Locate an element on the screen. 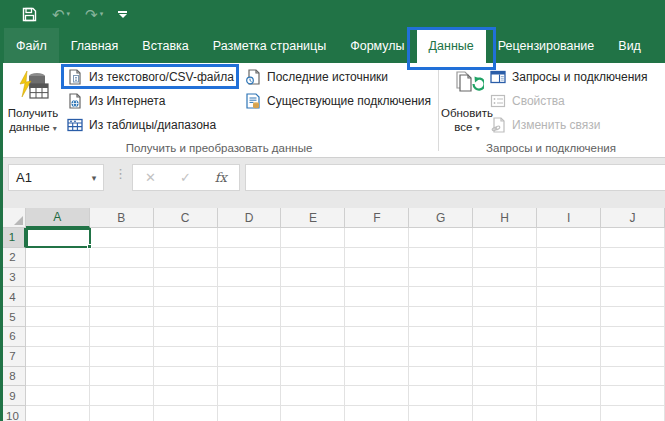  fill-handle is located at coordinates (90, 246).